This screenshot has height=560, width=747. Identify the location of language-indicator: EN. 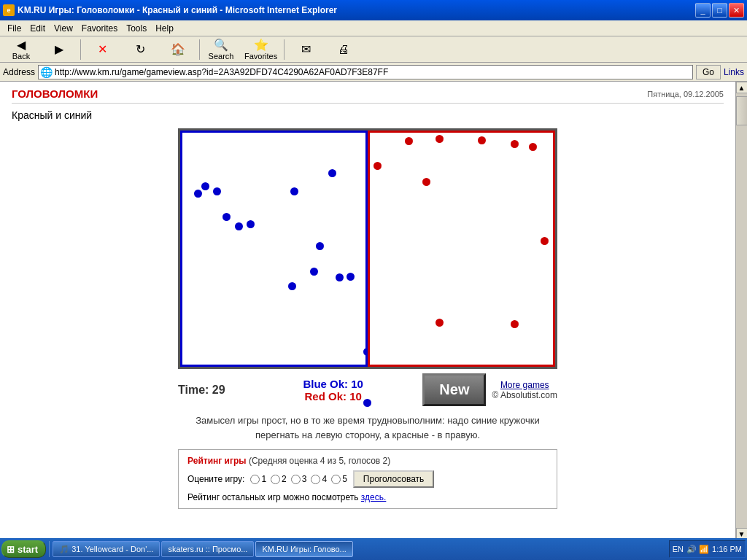
(678, 549).